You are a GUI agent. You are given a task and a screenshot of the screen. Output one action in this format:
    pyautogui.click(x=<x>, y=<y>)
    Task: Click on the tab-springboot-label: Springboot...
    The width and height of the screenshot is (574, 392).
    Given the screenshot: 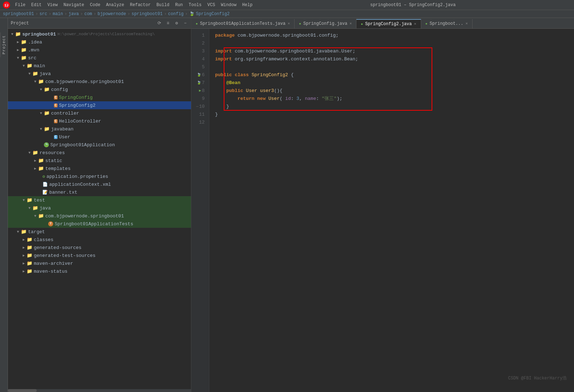 What is the action you would take?
    pyautogui.click(x=447, y=24)
    